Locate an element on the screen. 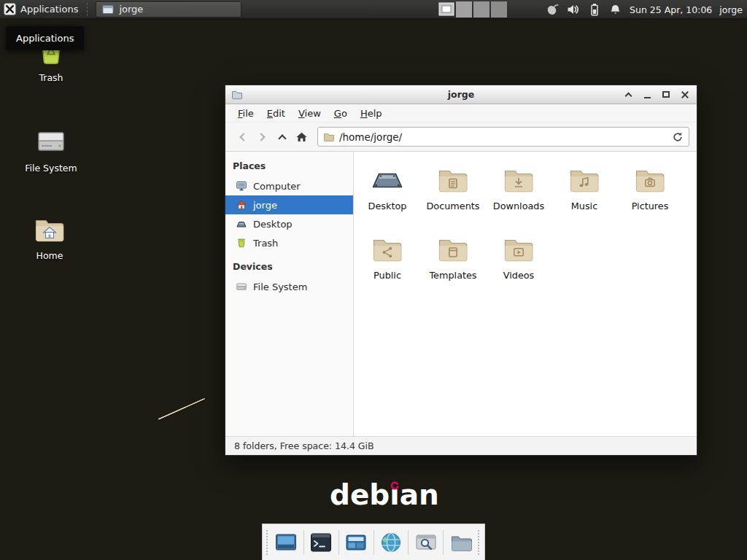  sidebar-item-label: jorge is located at coordinates (266, 206).